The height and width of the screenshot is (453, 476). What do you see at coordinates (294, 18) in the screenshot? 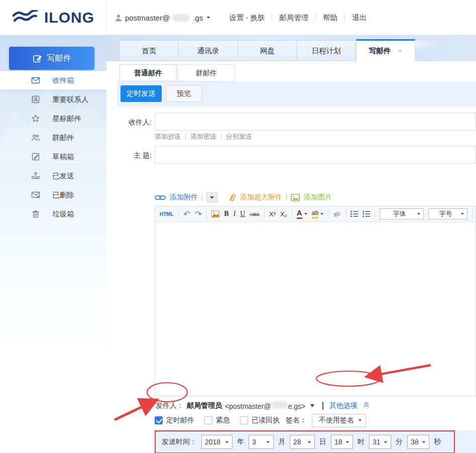
I see `menu-item-postoffice-admin: 邮局管理` at bounding box center [294, 18].